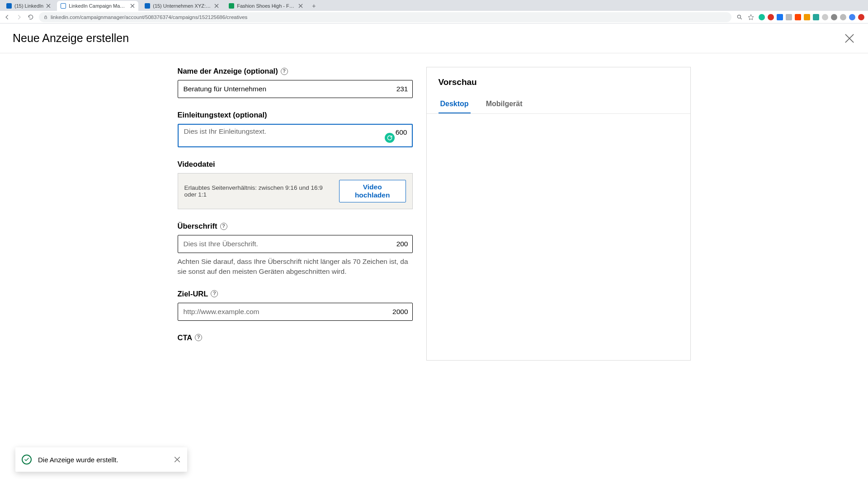  What do you see at coordinates (295, 244) in the screenshot?
I see `headline-input` at bounding box center [295, 244].